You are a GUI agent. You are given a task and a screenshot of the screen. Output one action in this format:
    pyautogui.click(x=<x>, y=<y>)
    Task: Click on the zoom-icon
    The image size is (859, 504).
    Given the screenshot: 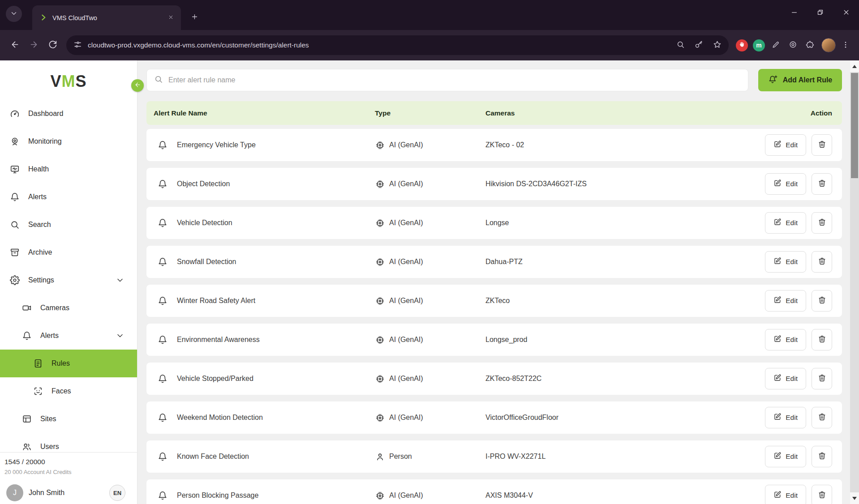 What is the action you would take?
    pyautogui.click(x=681, y=46)
    